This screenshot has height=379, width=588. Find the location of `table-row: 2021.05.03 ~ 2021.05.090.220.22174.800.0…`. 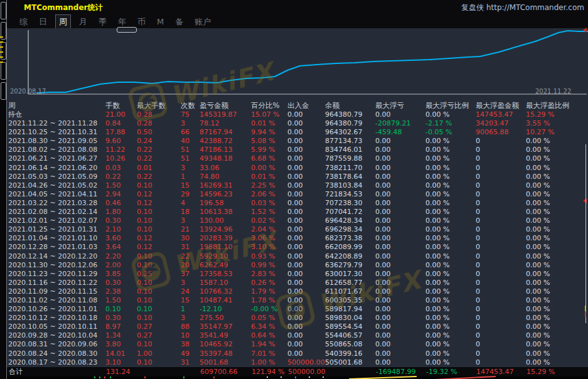

table-row: 2021.05.03 ~ 2021.05.090.220.22174.800.0… is located at coordinates (297, 177).